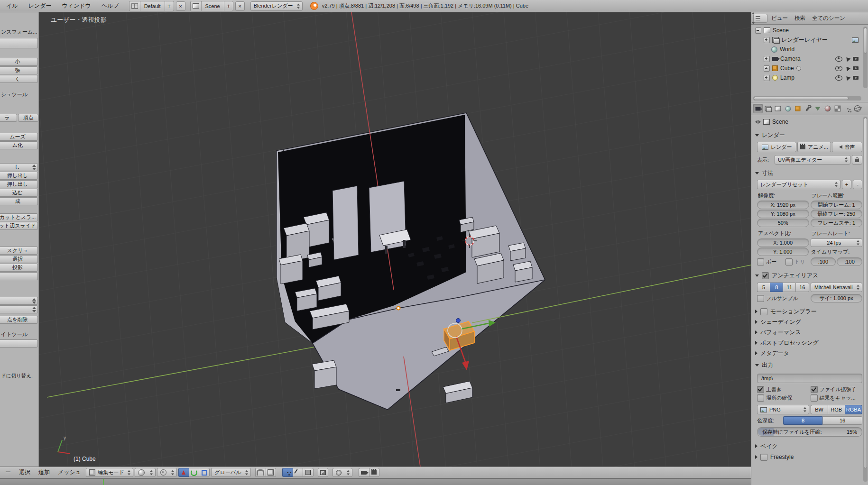  Describe the element at coordinates (850, 262) in the screenshot. I see `remap-new-field: :100` at that location.